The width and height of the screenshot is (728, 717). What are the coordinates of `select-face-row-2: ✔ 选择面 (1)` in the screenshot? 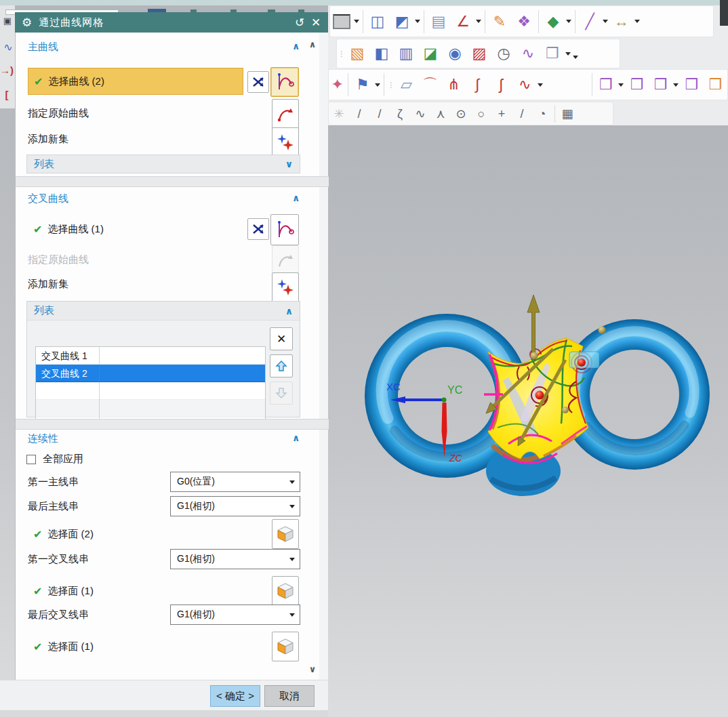 It's located at (96, 591).